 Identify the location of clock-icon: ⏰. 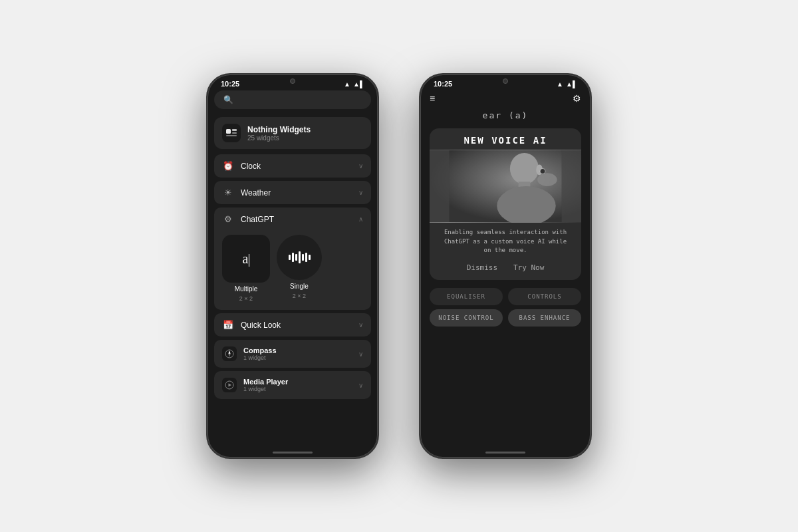
(228, 166).